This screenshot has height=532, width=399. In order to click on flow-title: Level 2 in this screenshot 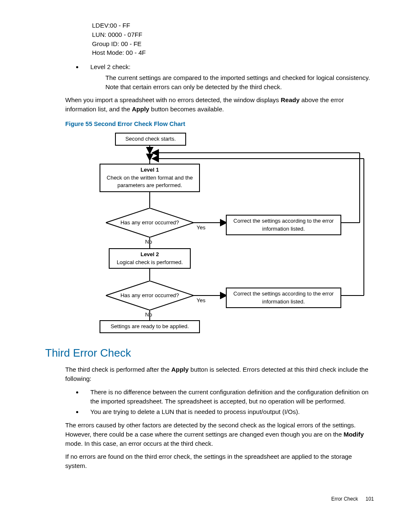, I will do `click(150, 254)`.